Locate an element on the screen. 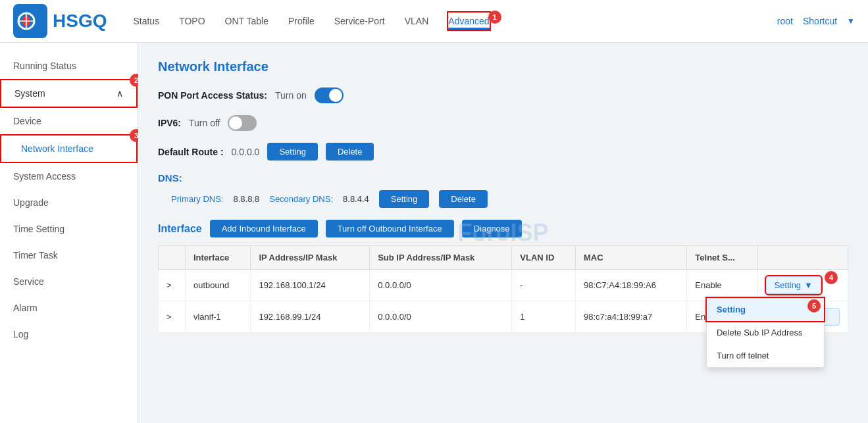  dns-section: DNS: Primary DNS: 8.8.8.8 Secondary DNS:… is located at coordinates (503, 190).